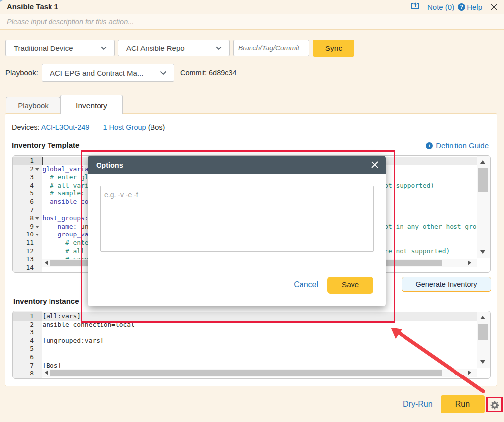 This screenshot has height=422, width=504. What do you see at coordinates (167, 48) in the screenshot?
I see `repo-value: ACI Ansible Repo` at bounding box center [167, 48].